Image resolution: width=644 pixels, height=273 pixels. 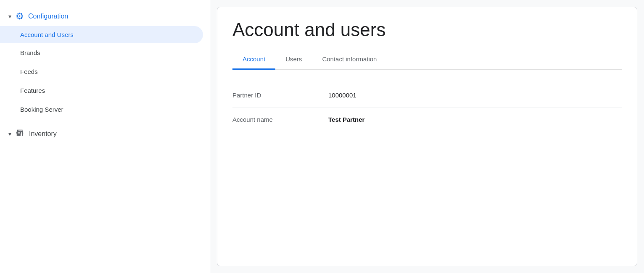 I want to click on sidebar-item-account-and-users: Account and Users, so click(x=102, y=34).